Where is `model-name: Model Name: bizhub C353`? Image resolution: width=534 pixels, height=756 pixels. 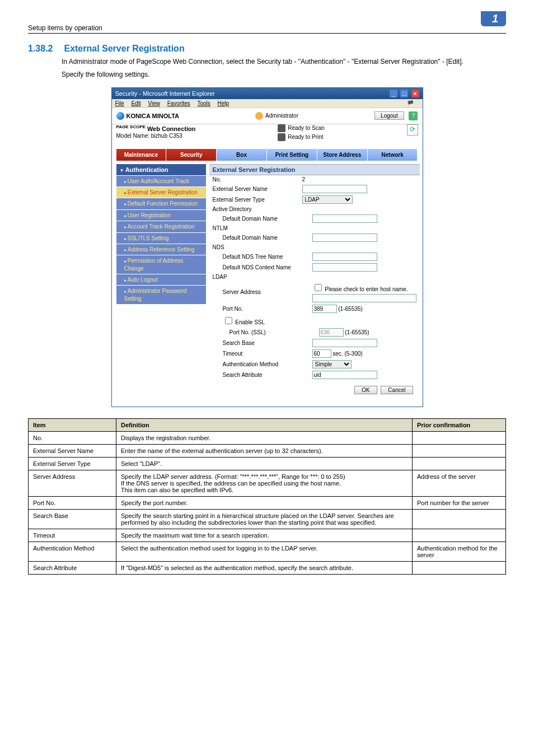
model-name: Model Name: bizhub C353 is located at coordinates (156, 136).